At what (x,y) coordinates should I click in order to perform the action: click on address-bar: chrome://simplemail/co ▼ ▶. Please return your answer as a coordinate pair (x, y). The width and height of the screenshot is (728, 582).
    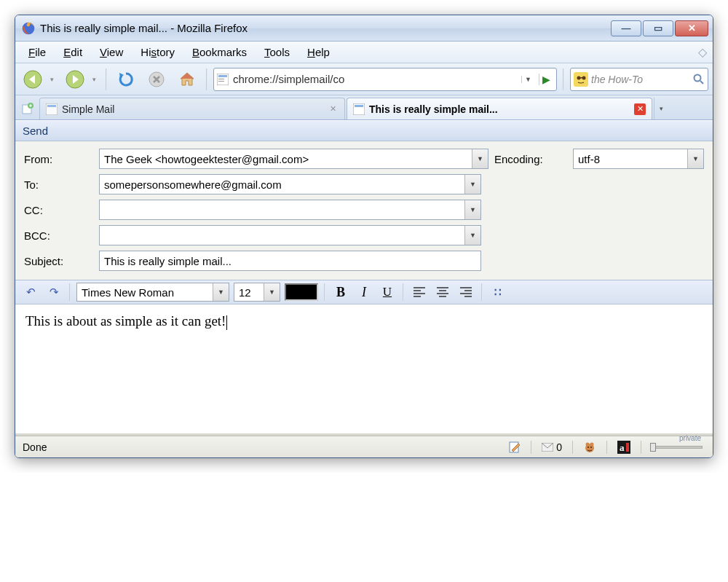
    Looking at the image, I should click on (385, 79).